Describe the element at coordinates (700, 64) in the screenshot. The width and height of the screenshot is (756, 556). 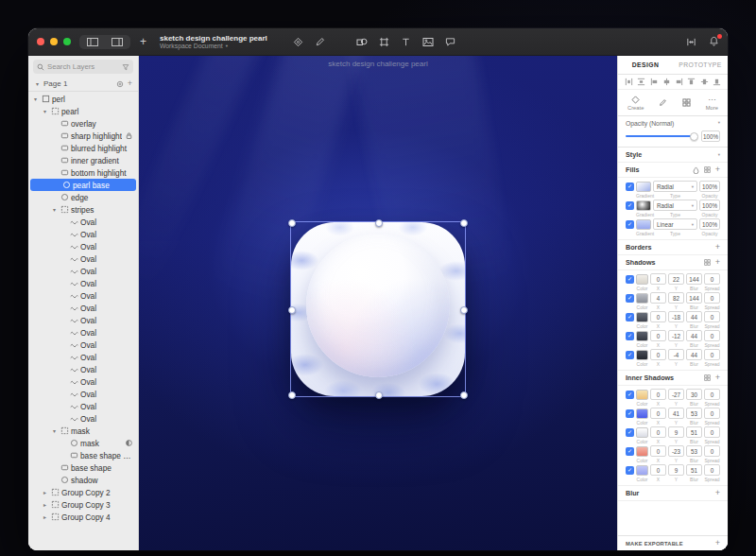
I see `inspector-tab: PROTOTYPE` at that location.